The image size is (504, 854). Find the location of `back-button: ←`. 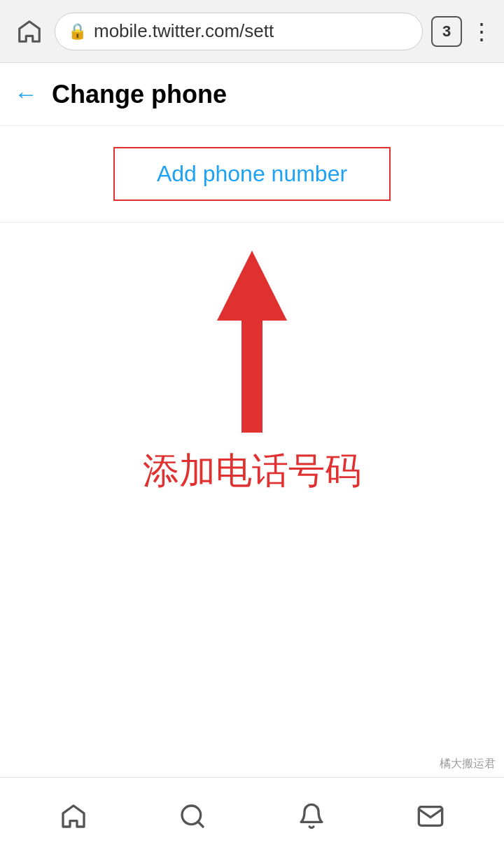

back-button: ← is located at coordinates (26, 94).